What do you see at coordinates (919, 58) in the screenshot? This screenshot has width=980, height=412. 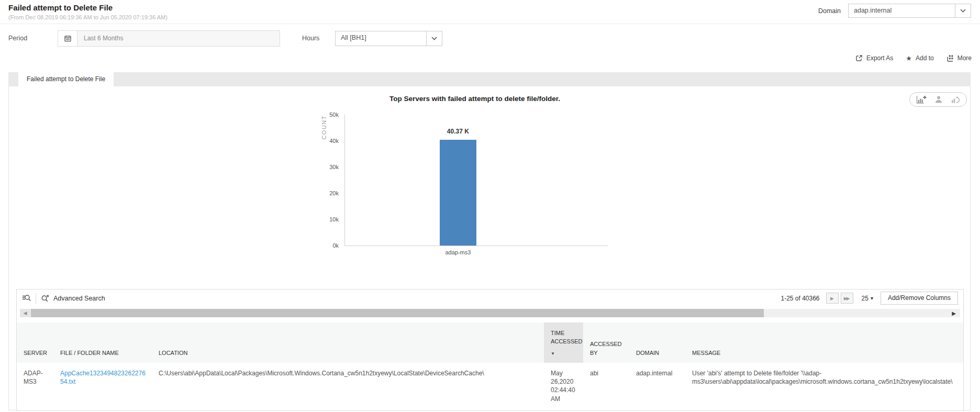 I see `add-to-button: ★ Add to` at bounding box center [919, 58].